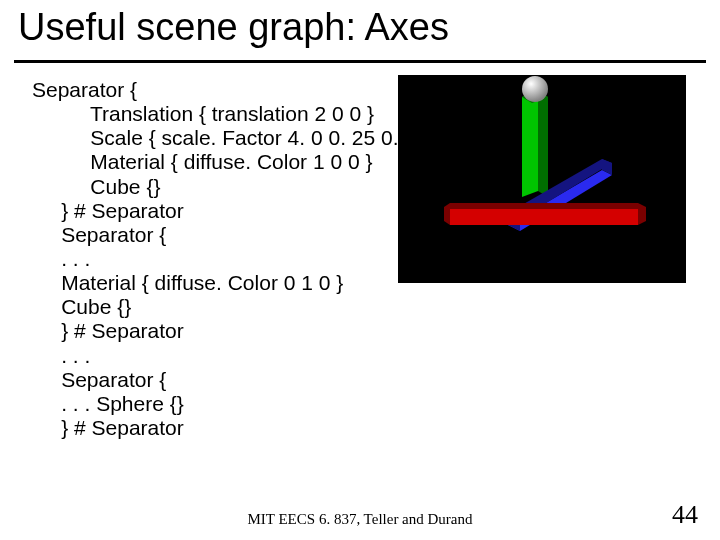 Image resolution: width=720 pixels, height=540 pixels. Describe the element at coordinates (545, 214) in the screenshot. I see `x-axis-icon` at that location.